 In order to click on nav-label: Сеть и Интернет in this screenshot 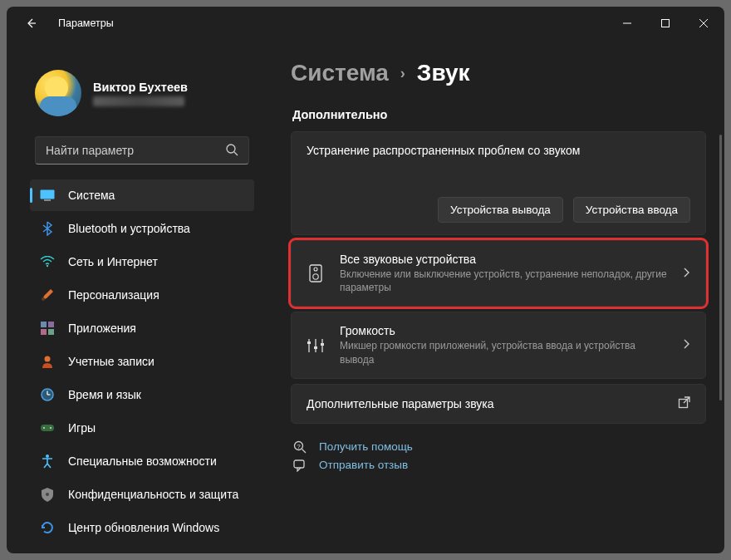, I will do `click(113, 262)`.